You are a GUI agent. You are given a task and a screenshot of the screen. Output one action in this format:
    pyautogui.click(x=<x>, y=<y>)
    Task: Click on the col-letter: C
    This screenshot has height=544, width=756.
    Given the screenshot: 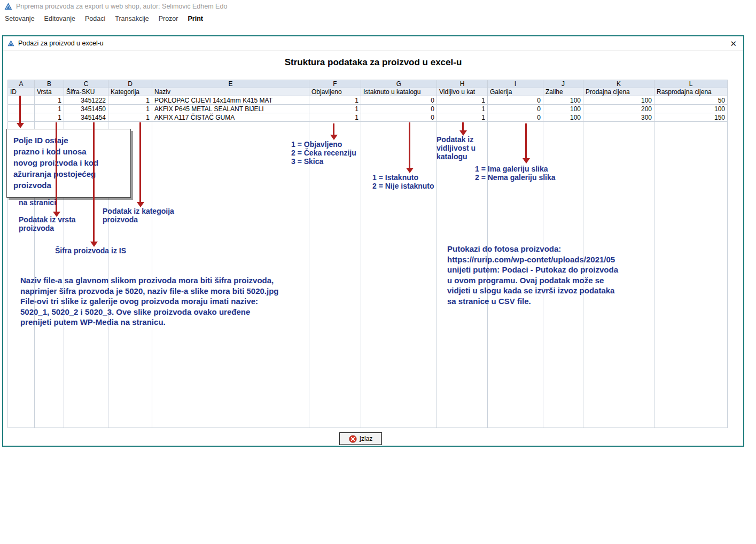 What is the action you would take?
    pyautogui.click(x=87, y=84)
    